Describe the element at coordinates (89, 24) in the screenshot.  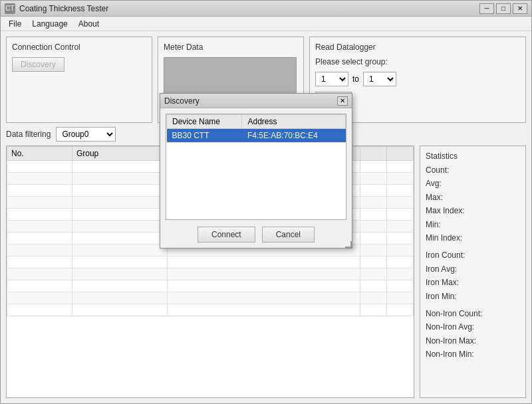
I see `menu-about: About` at that location.